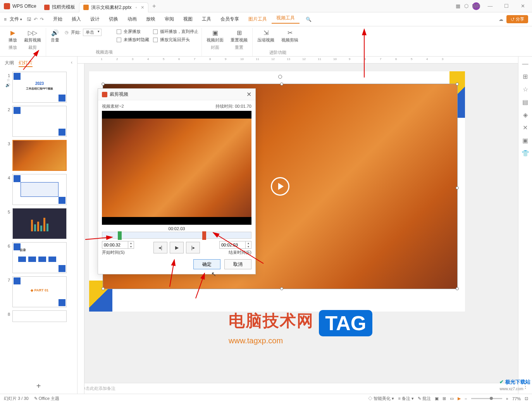 Image resolution: width=532 pixels, height=403 pixels. What do you see at coordinates (406, 398) in the screenshot?
I see `remarks-button: ≡ 备注 ▾` at bounding box center [406, 398].